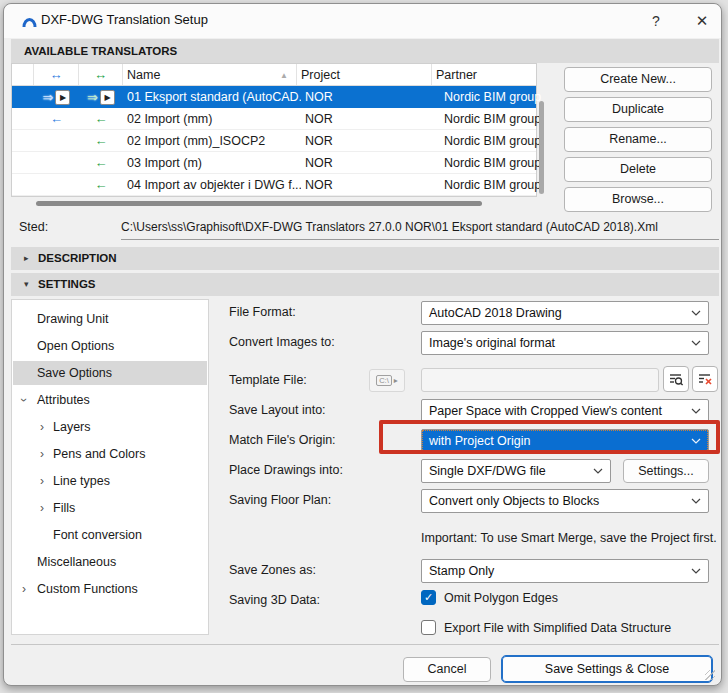 The height and width of the screenshot is (693, 728). Describe the element at coordinates (565, 343) in the screenshot. I see `convert-images-dropdown: Image's original format` at that location.